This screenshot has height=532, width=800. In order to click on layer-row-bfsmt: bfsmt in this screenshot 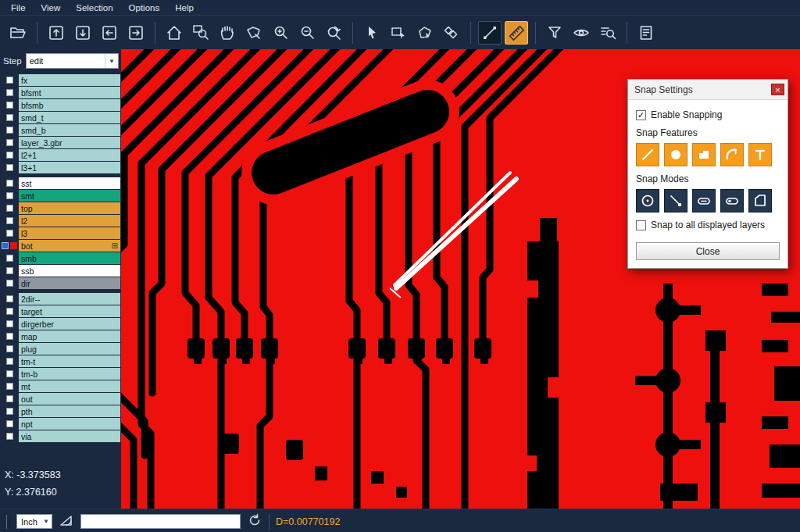, I will do `click(61, 92)`.